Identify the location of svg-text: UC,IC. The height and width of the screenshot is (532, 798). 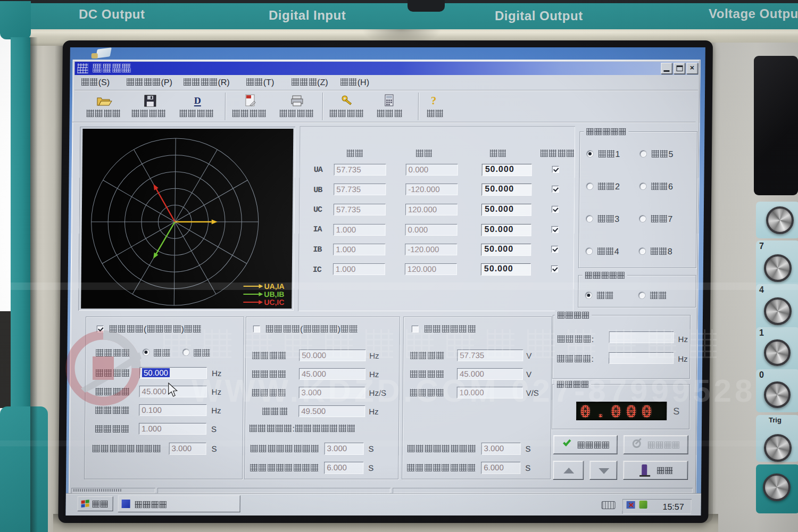
(274, 302).